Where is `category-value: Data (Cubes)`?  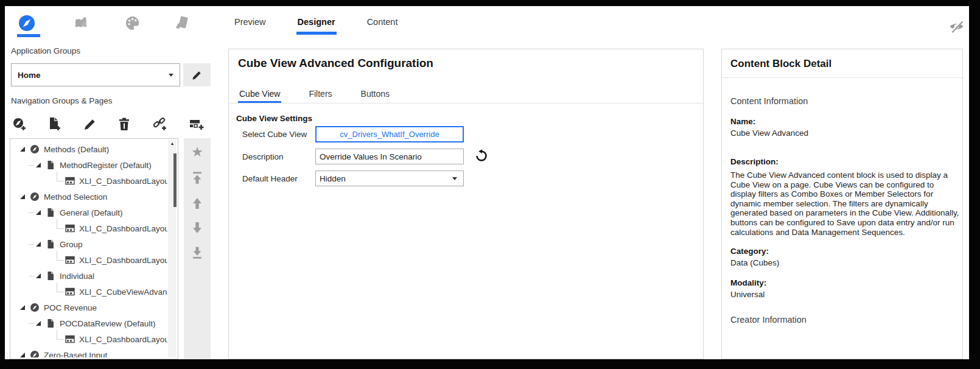
category-value: Data (Cubes) is located at coordinates (842, 263).